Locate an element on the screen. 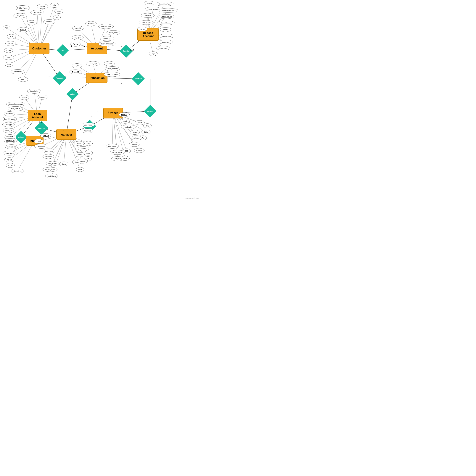  attr-interest-id-acc: Interest_ID is located at coordinates (107, 38).